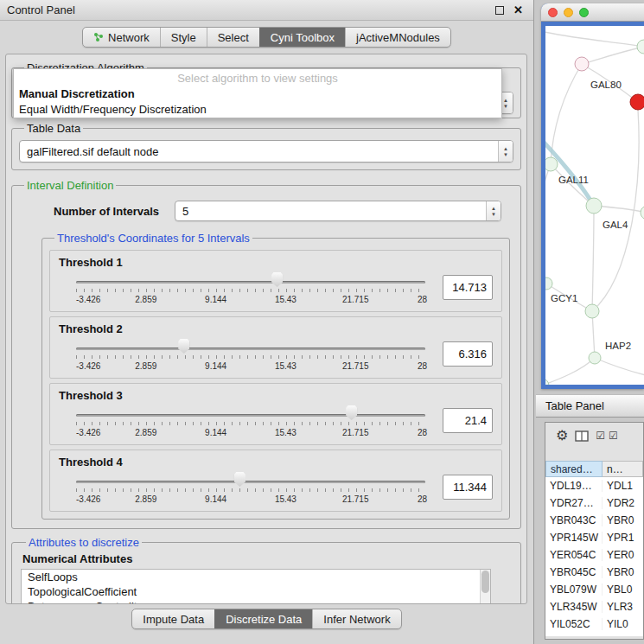  I want to click on threshold-row: Threshold 2 -3.426 2.859 9.144, so click(276, 348).